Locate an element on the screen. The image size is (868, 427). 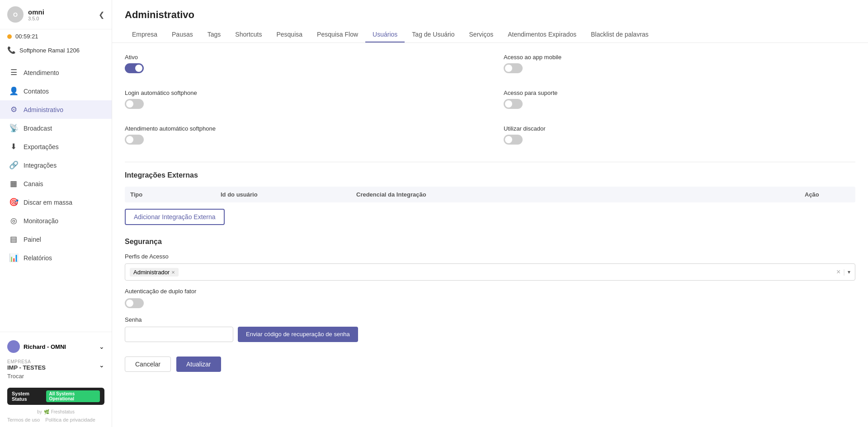
tab-shortcuts: Shortcuts is located at coordinates (249, 35).